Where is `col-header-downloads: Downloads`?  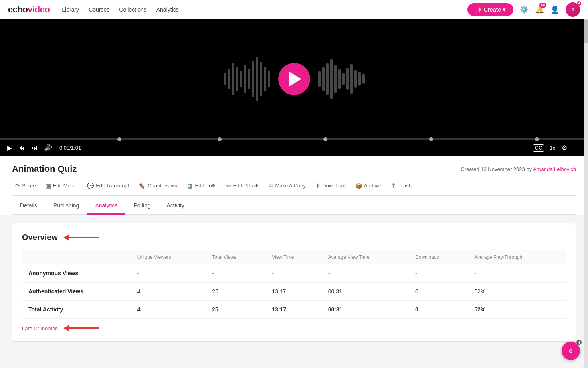 col-header-downloads: Downloads is located at coordinates (438, 258).